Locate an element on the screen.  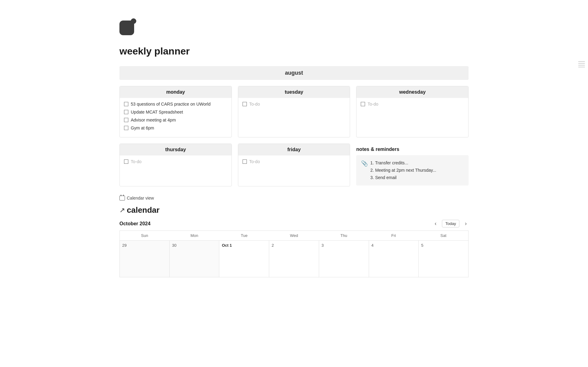
task-item: Update MCAT Spreadsheet is located at coordinates (176, 112).